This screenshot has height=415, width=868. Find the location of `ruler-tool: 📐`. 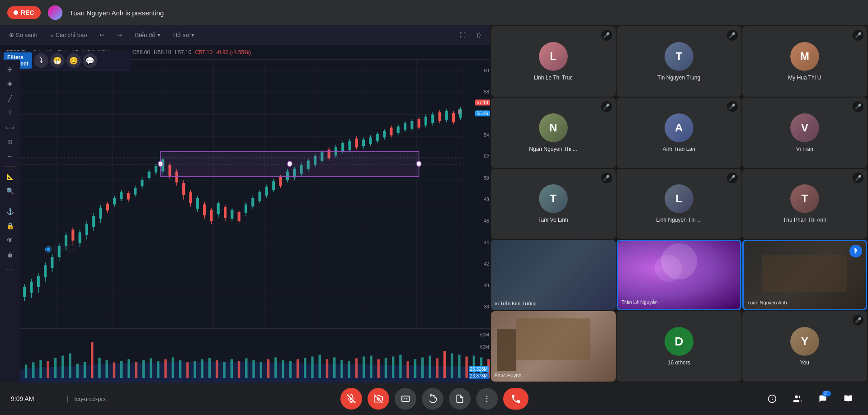

ruler-tool: 📐 is located at coordinates (10, 177).